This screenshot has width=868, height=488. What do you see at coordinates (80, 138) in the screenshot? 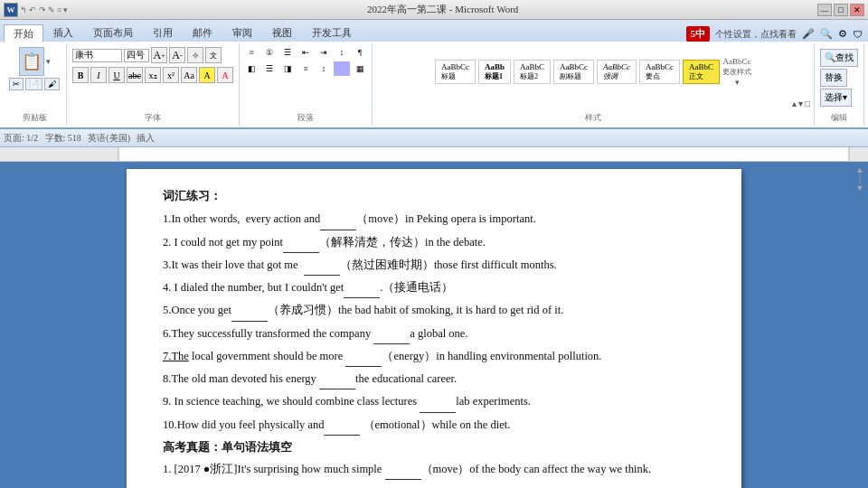
I see `status-page-word: 页面: 1/2 字数: 518 英语(美国) 插入` at bounding box center [80, 138].